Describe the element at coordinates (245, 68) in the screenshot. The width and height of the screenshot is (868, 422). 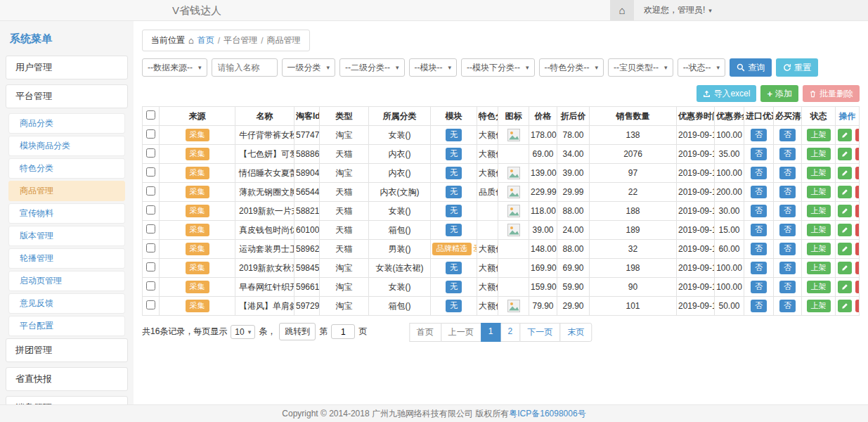
I see `name-search-input` at that location.